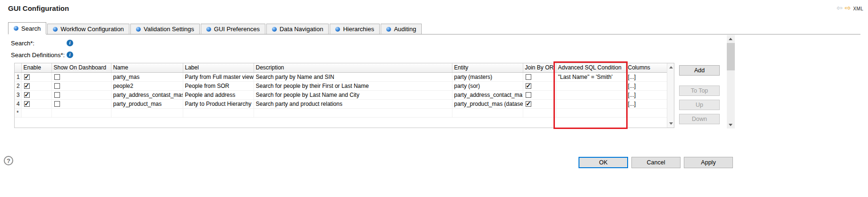 This screenshot has width=868, height=197. Describe the element at coordinates (218, 112) in the screenshot. I see `label-cell` at that location.